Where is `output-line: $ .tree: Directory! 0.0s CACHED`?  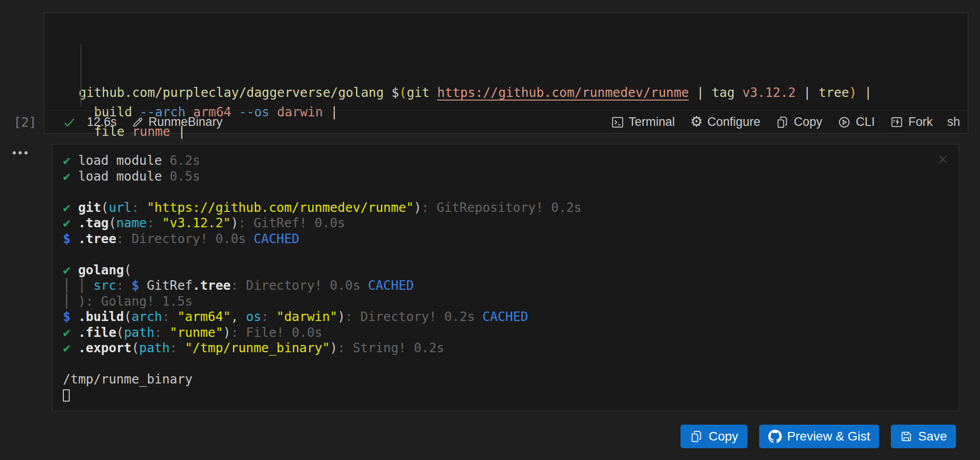 output-line: $ .tree: Directory! 0.0s CACHED is located at coordinates (506, 239).